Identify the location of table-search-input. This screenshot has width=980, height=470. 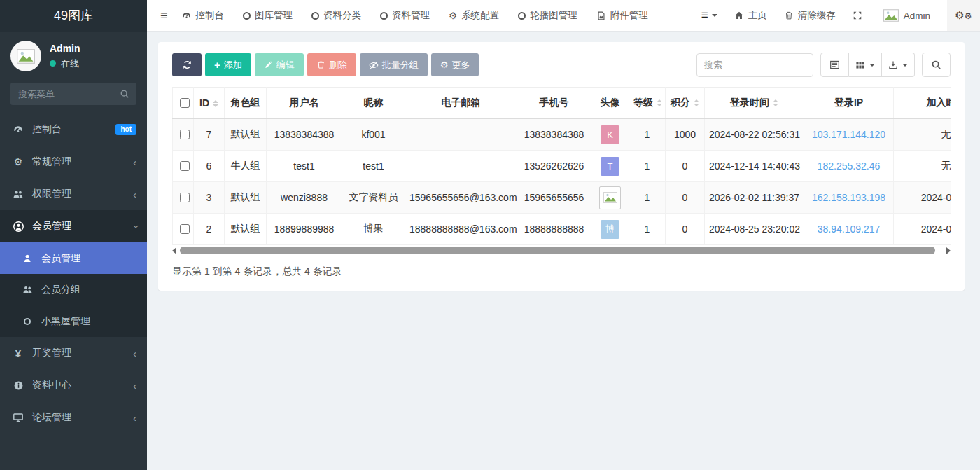
(755, 65).